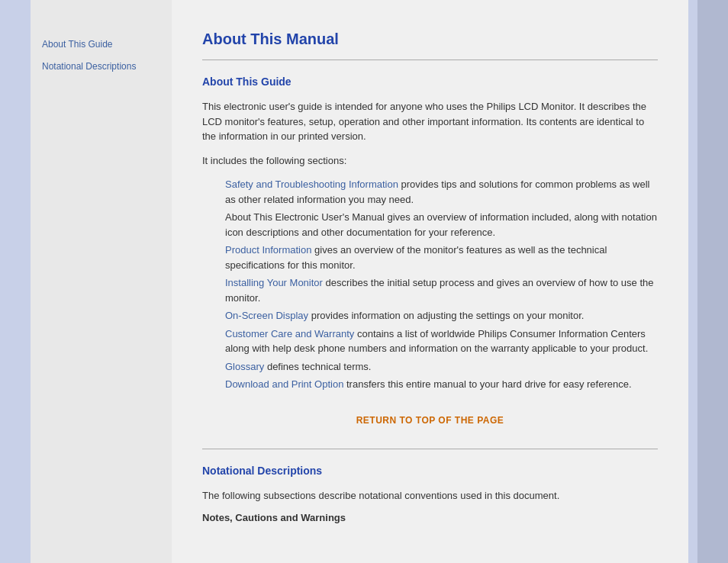 Image resolution: width=728 pixels, height=563 pixels. Describe the element at coordinates (269, 250) in the screenshot. I see `product-info-link: Product Information` at that location.